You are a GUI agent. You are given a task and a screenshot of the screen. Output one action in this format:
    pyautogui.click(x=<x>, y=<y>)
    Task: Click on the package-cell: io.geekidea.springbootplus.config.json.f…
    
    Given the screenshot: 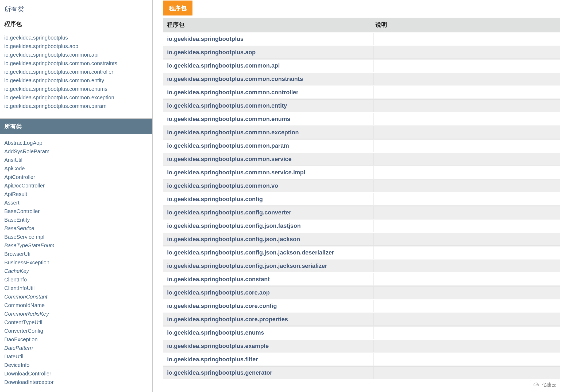 What is the action you would take?
    pyautogui.click(x=268, y=226)
    